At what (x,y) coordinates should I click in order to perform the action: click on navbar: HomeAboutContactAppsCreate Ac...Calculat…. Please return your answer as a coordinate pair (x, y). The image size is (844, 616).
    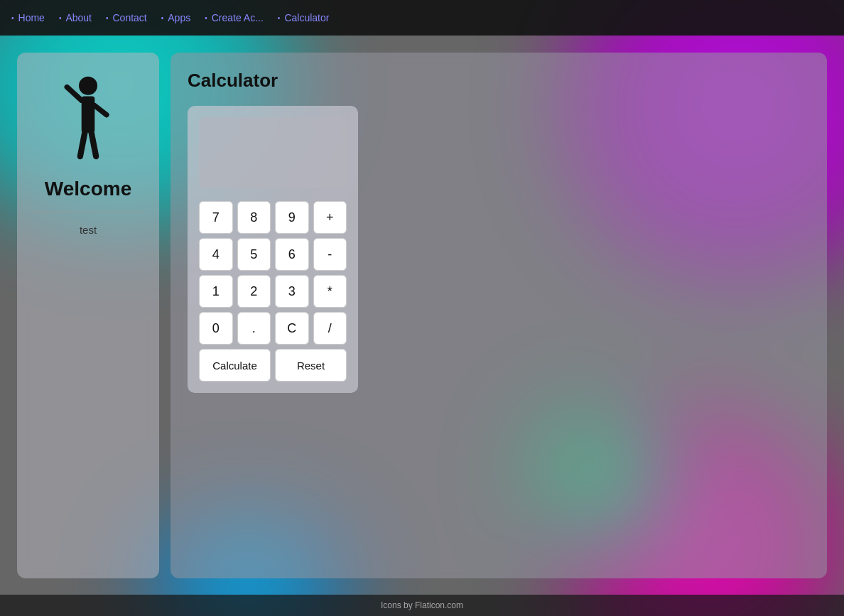
    Looking at the image, I should click on (422, 18).